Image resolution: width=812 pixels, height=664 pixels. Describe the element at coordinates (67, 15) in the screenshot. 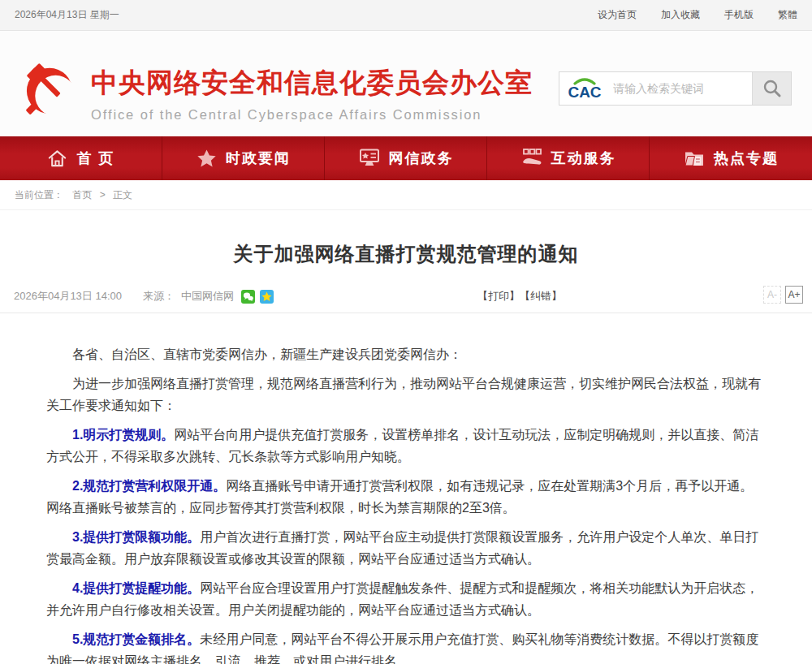

I see `topbar-date: 2026年04月13日 星期一` at that location.